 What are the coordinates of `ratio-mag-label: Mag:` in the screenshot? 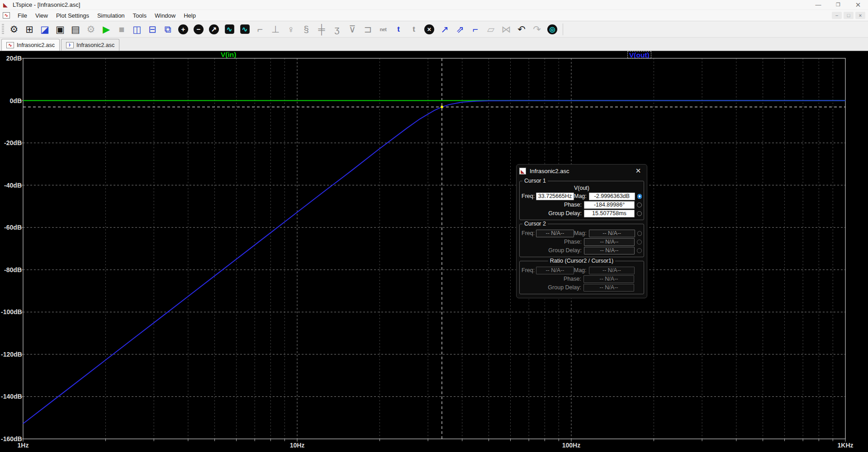 It's located at (582, 270).